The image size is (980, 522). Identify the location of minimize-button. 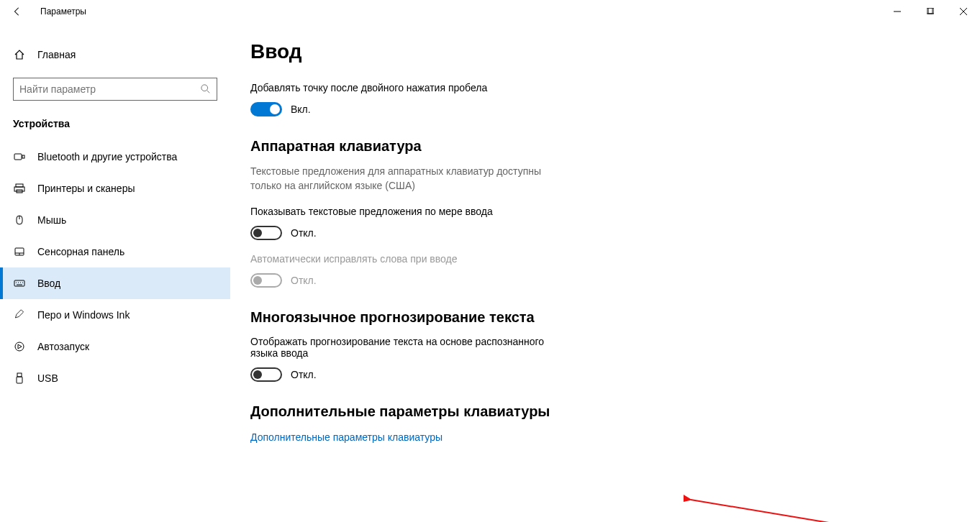
(897, 12).